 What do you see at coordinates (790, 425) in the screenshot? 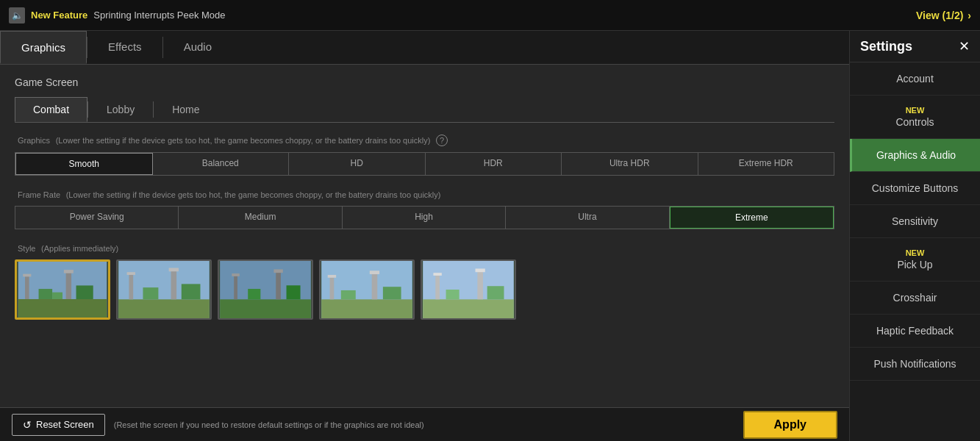
I see `apply-button: Apply` at bounding box center [790, 425].